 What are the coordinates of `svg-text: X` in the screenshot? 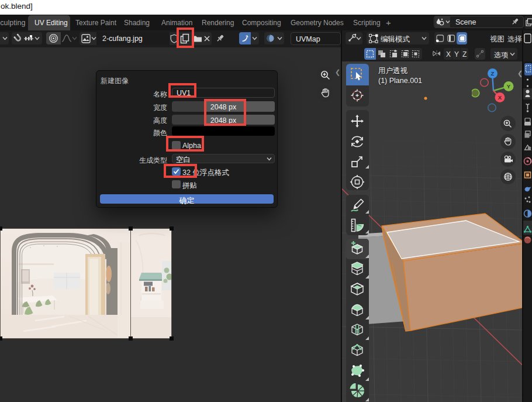 It's located at (500, 97).